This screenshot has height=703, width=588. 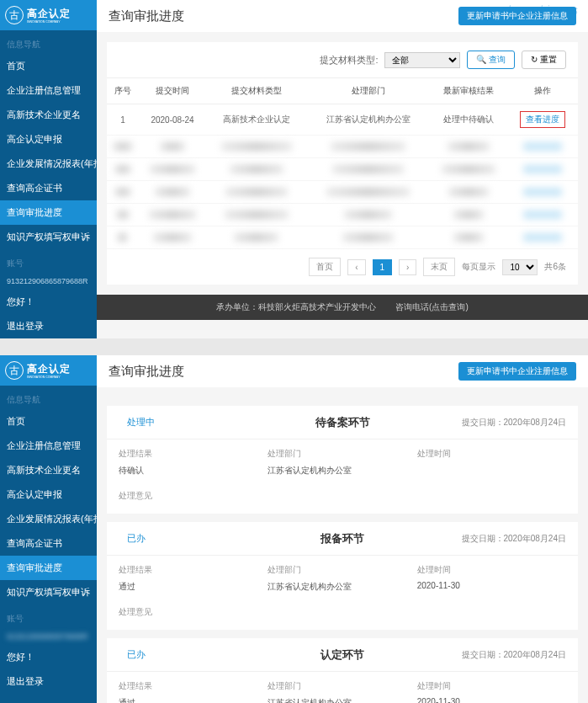 What do you see at coordinates (44, 21) in the screenshot?
I see `logo-sub: INNOVATION COMPANY` at bounding box center [44, 21].